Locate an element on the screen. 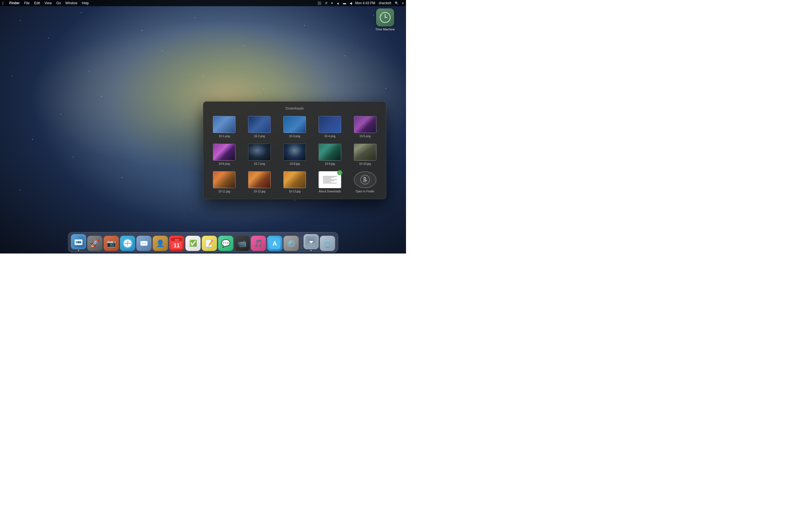  bluetooth-icon: ✦ is located at coordinates (332, 3).